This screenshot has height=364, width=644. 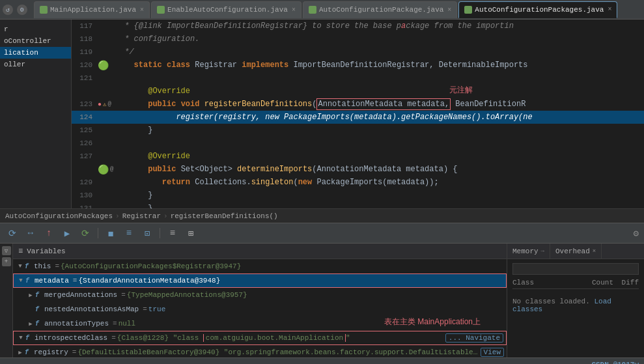 I want to click on debug-breakpoints-btn: ⊡, so click(x=147, y=233).